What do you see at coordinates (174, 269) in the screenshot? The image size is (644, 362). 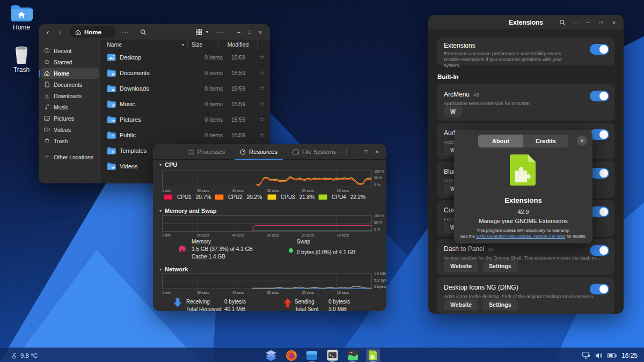 I see `network-section-header: ▾Network` at bounding box center [174, 269].